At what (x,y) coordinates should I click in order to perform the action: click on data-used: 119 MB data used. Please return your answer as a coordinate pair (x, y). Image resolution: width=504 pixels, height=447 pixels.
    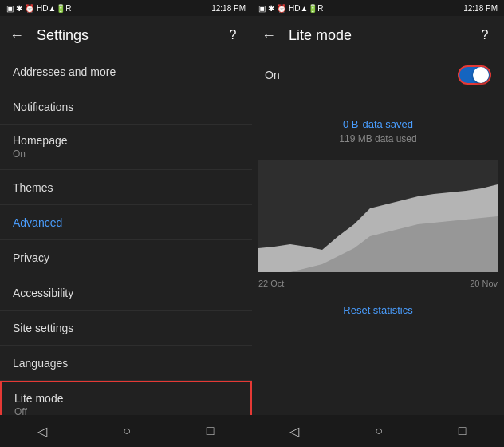
    Looking at the image, I should click on (378, 139).